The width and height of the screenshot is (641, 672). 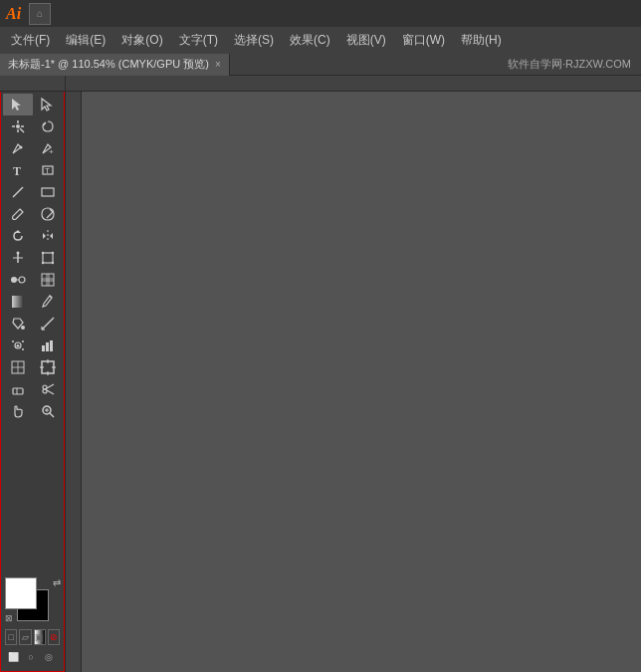 I want to click on blend-tool, so click(x=18, y=280).